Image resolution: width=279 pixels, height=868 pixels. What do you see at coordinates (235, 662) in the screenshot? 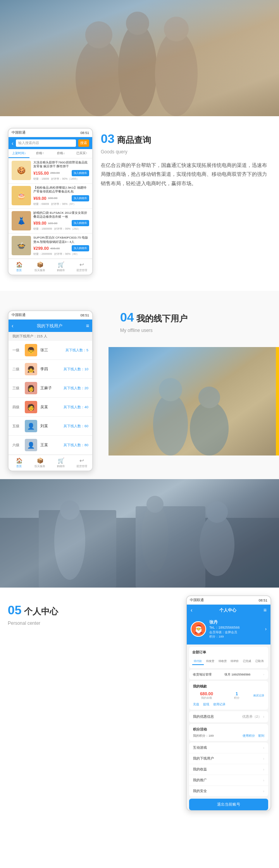
I see `tab-pending-review: 待评价` at bounding box center [235, 662].